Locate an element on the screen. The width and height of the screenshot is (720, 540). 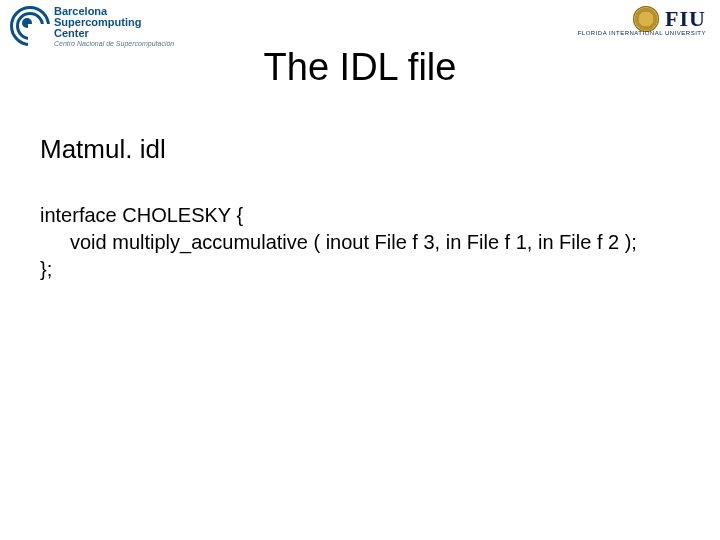
header: Barcelona Supercomputing Center Centro N… is located at coordinates (360, 28).